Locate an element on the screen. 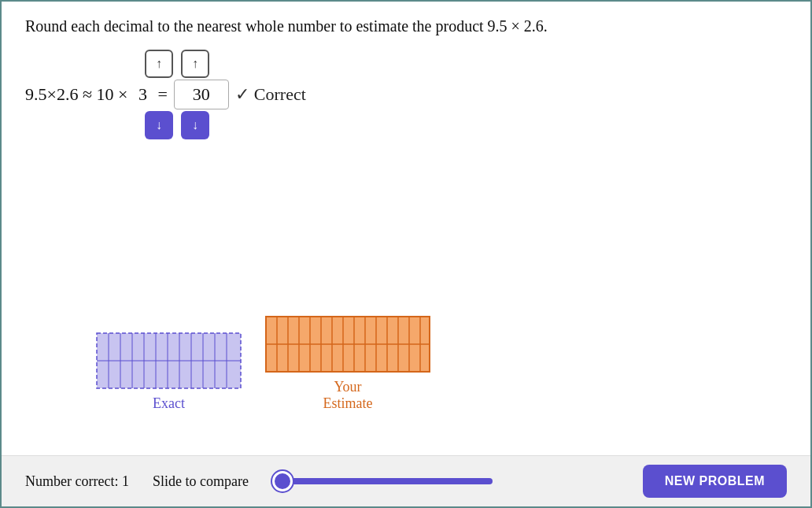  exact-grid is located at coordinates (168, 361).